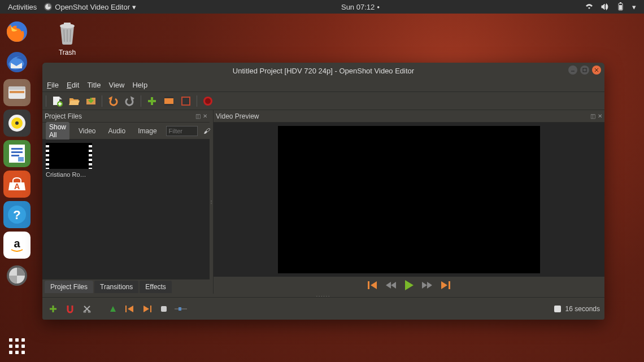 The height and width of the screenshot is (362, 644). What do you see at coordinates (445, 285) in the screenshot?
I see `jump-end-button` at bounding box center [445, 285].